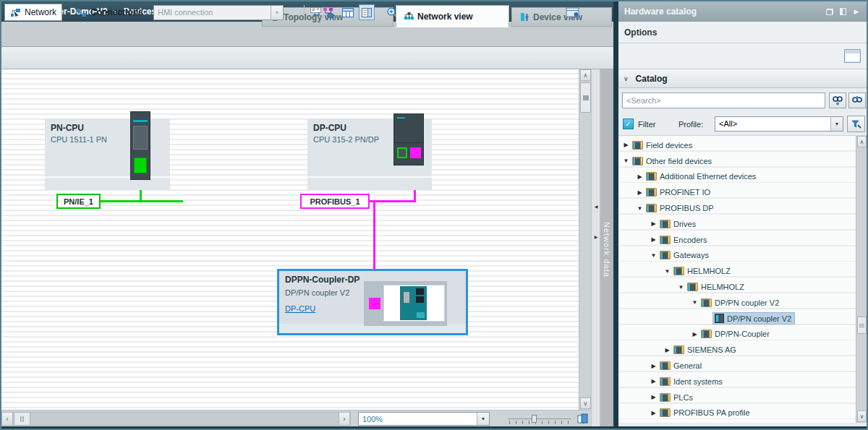  What do you see at coordinates (33, 12) in the screenshot?
I see `network-mode-button: Network` at bounding box center [33, 12].